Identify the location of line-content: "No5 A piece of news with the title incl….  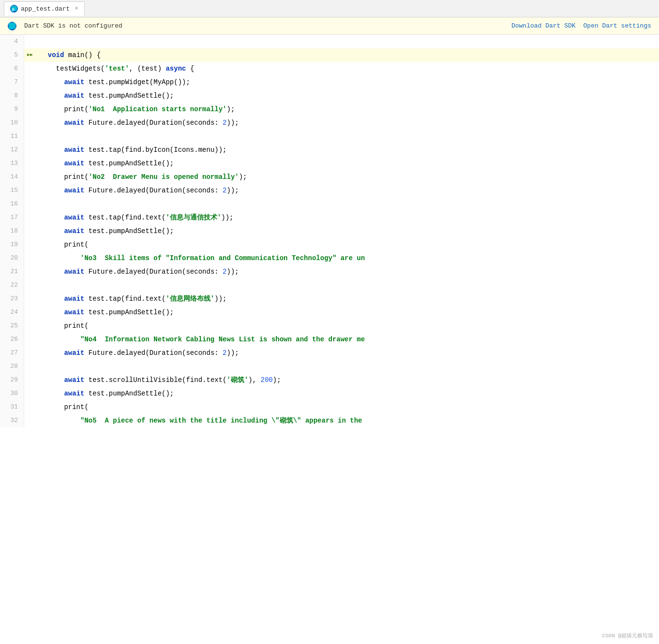
(347, 421).